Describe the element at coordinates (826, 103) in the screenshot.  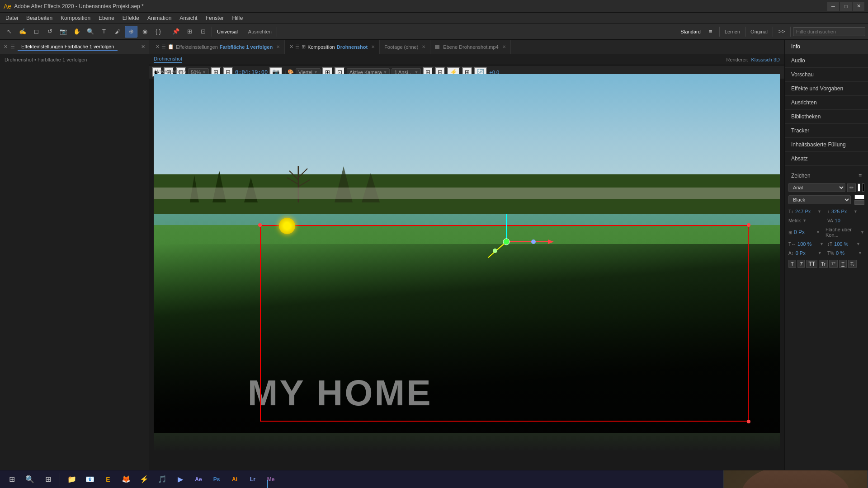
I see `panel-item-ausrichten: Ausrichten` at that location.